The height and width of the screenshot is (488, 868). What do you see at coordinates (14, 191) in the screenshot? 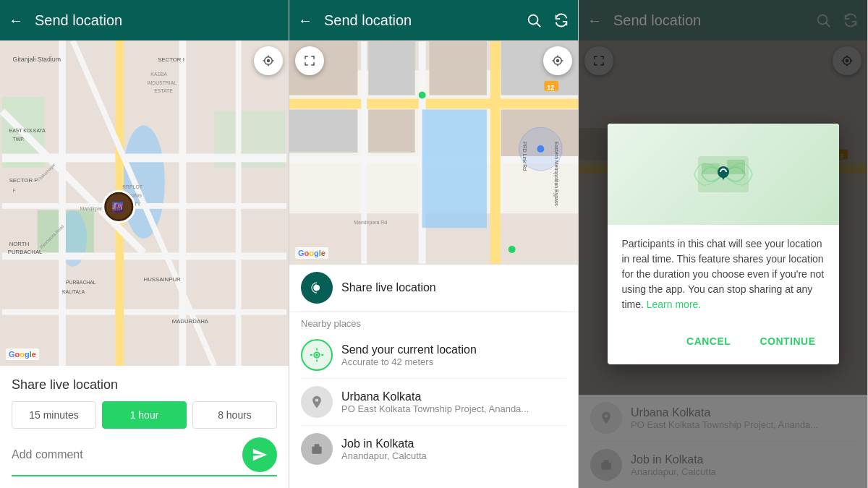
I see `svg-text: F` at bounding box center [14, 191].